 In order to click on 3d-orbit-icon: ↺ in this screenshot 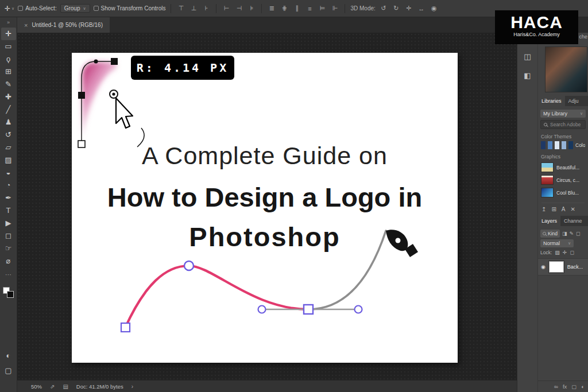, I will do `click(384, 8)`.